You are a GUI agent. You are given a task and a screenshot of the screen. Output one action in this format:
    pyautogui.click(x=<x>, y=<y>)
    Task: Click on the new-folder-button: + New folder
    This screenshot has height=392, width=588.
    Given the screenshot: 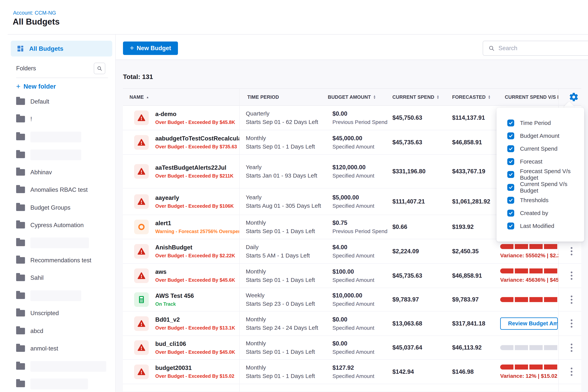 What is the action you would take?
    pyautogui.click(x=36, y=86)
    